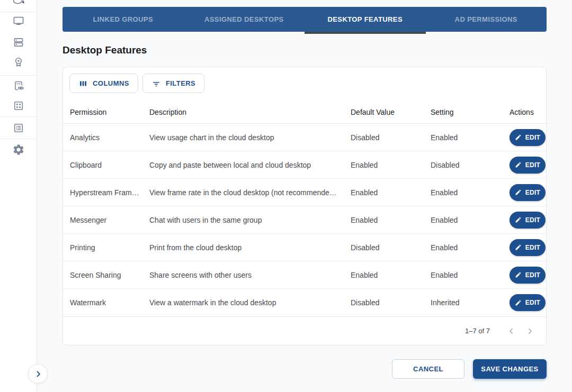 This screenshot has width=572, height=392. Describe the element at coordinates (110, 275) in the screenshot. I see `cell-permission: Screen Sharing` at that location.